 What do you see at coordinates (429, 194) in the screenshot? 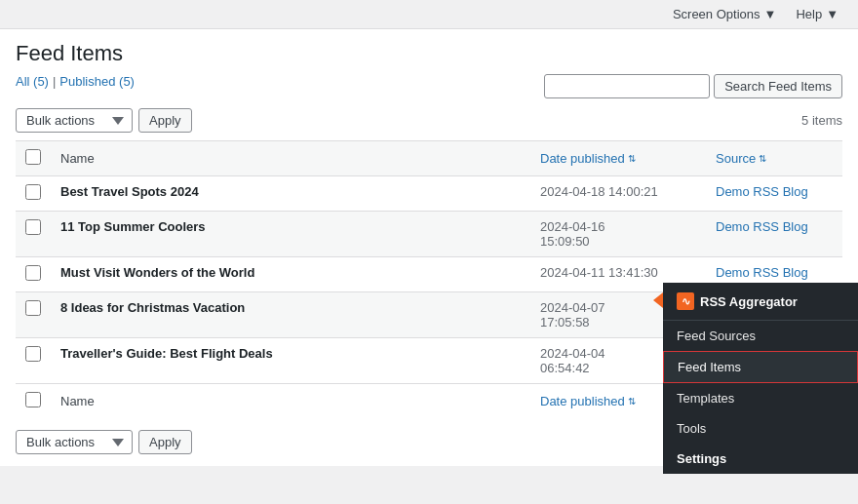
I see `table-row: Best Travel Spots 20242024-04-18 14:00:2…` at bounding box center [429, 194].